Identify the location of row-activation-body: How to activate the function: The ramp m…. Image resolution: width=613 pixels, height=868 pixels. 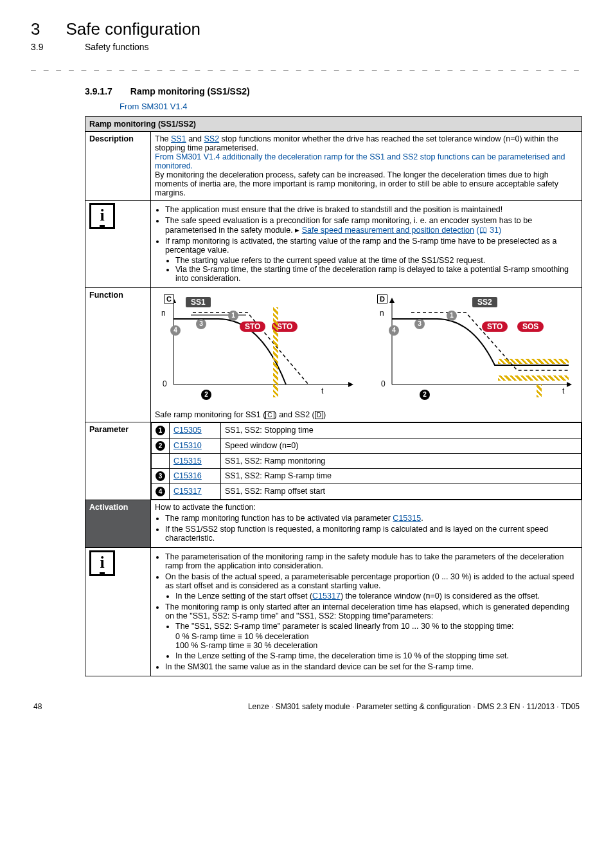
(366, 524).